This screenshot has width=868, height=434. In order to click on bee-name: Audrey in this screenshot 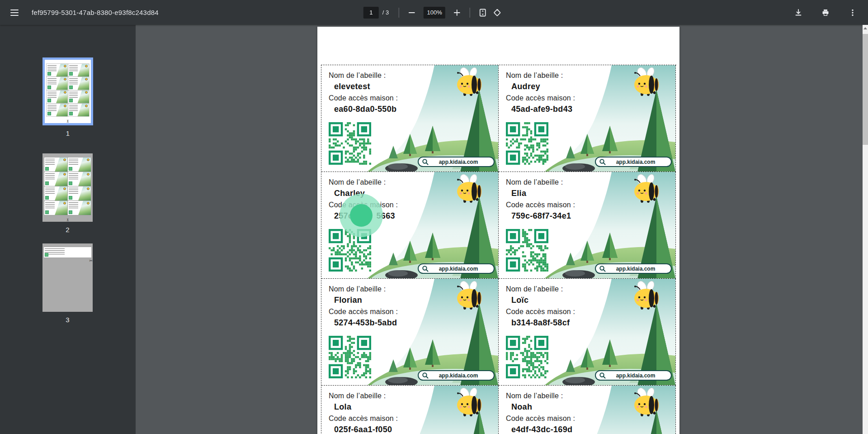, I will do `click(541, 87)`.